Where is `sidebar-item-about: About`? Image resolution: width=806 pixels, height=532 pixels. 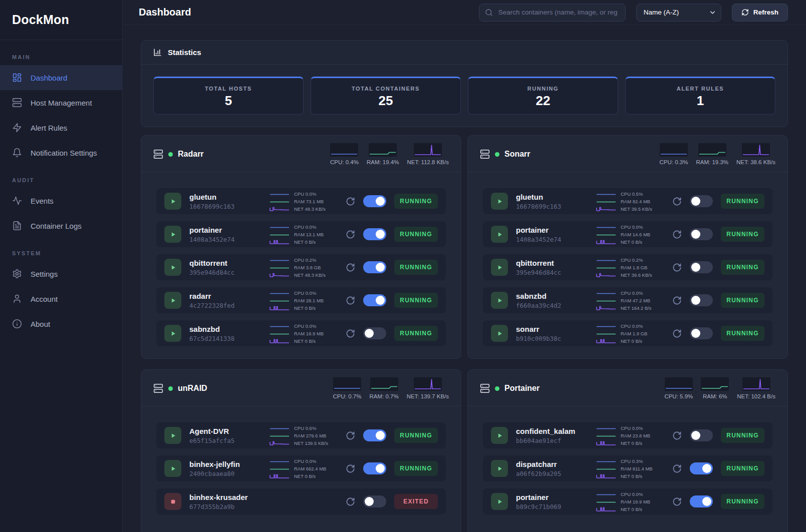 sidebar-item-about: About is located at coordinates (61, 324).